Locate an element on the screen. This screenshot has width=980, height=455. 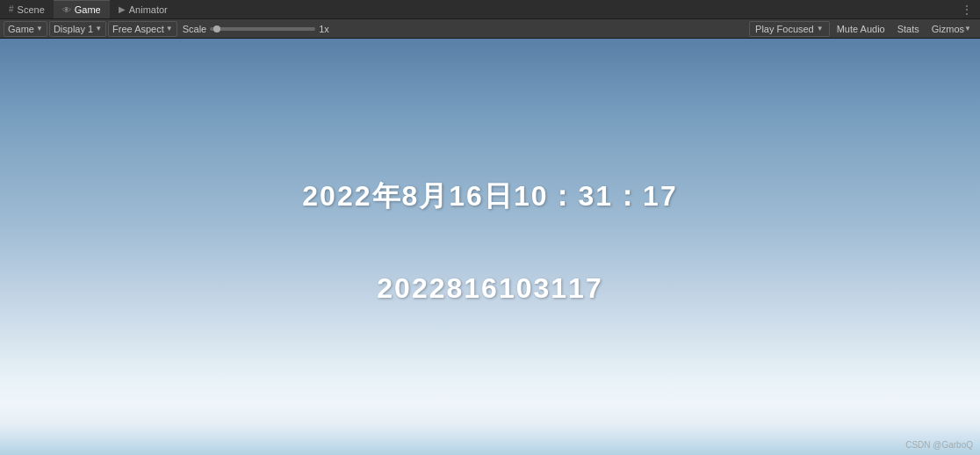
datetime-formatted-text: 2022年8月16日10：31：17 is located at coordinates (490, 197).